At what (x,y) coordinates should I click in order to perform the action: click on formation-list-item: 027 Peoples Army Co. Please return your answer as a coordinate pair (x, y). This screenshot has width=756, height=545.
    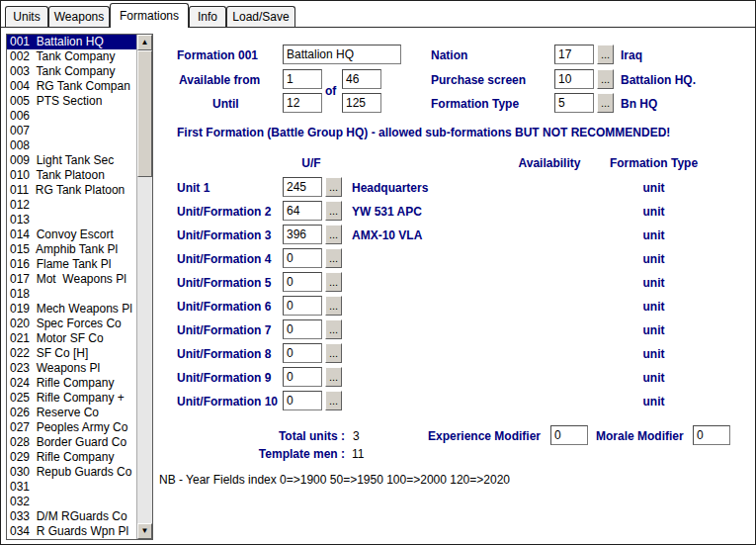
    Looking at the image, I should click on (71, 427).